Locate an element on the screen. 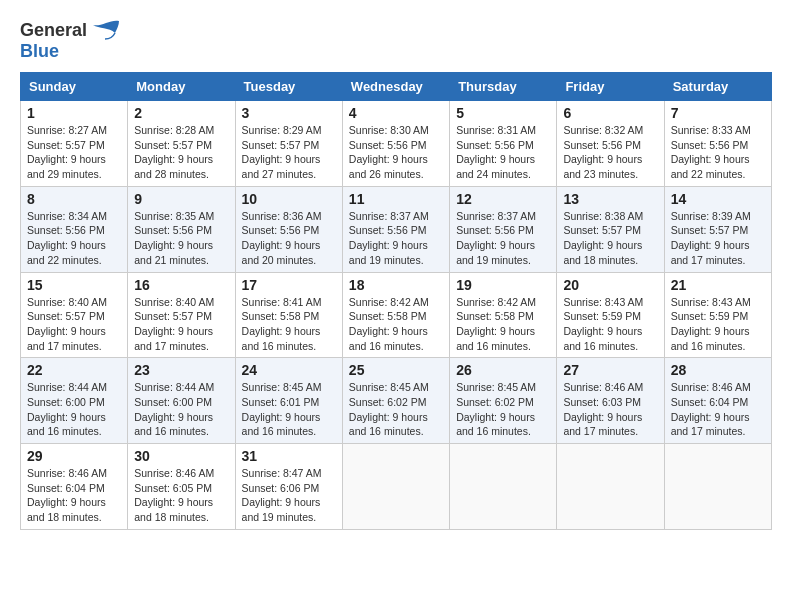 Image resolution: width=792 pixels, height=612 pixels. day-info: Sunrise: 8:41 AM Sunset: 5:58 PM Dayligh… is located at coordinates (289, 324).